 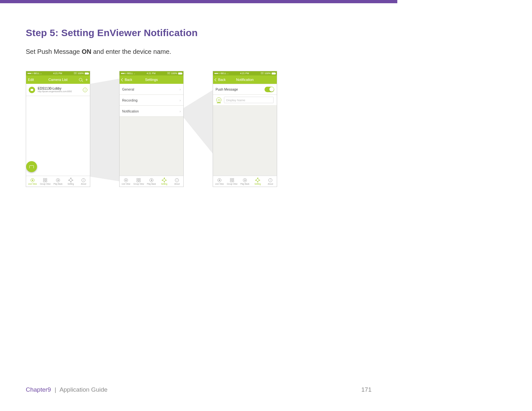 What do you see at coordinates (198, 52) in the screenshot?
I see `step-description: Set Push Message ON and enter the device…` at bounding box center [198, 52].